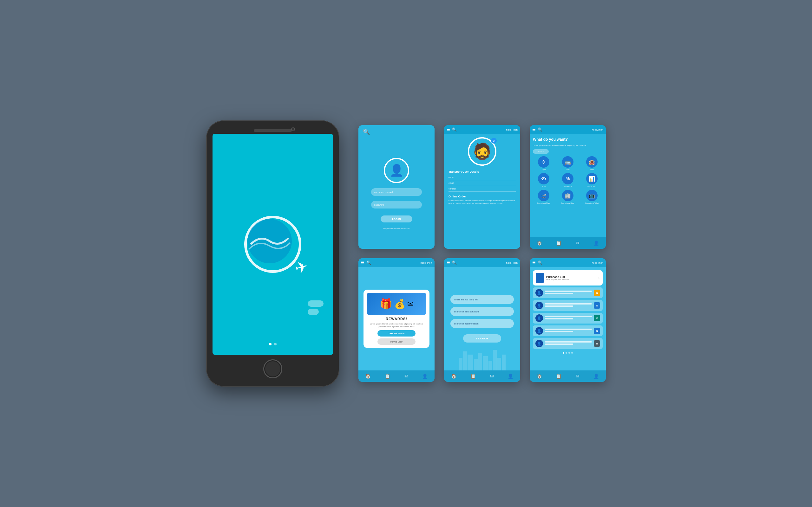 The width and height of the screenshot is (812, 507). What do you see at coordinates (592, 179) in the screenshot?
I see `budget-icon: 📊` at bounding box center [592, 179].